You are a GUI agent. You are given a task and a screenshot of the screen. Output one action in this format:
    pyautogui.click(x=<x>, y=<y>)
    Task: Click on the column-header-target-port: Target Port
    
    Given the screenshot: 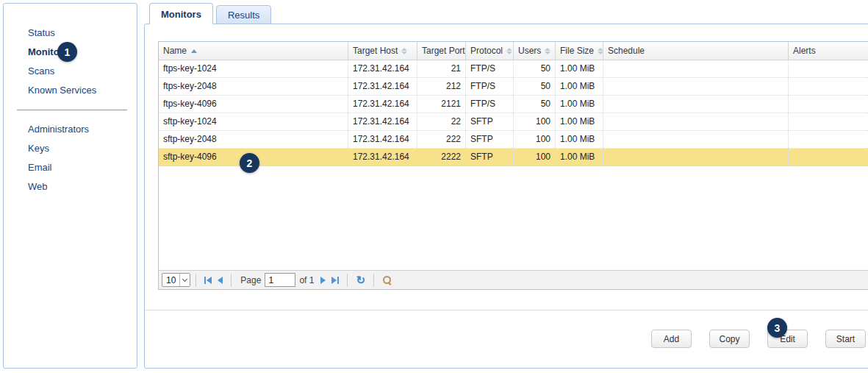 What is the action you would take?
    pyautogui.click(x=442, y=51)
    